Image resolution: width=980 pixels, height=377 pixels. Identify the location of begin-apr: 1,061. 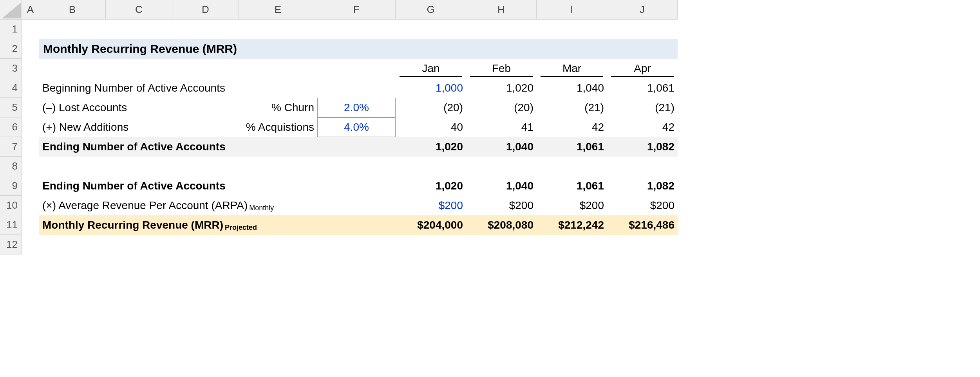
(642, 88).